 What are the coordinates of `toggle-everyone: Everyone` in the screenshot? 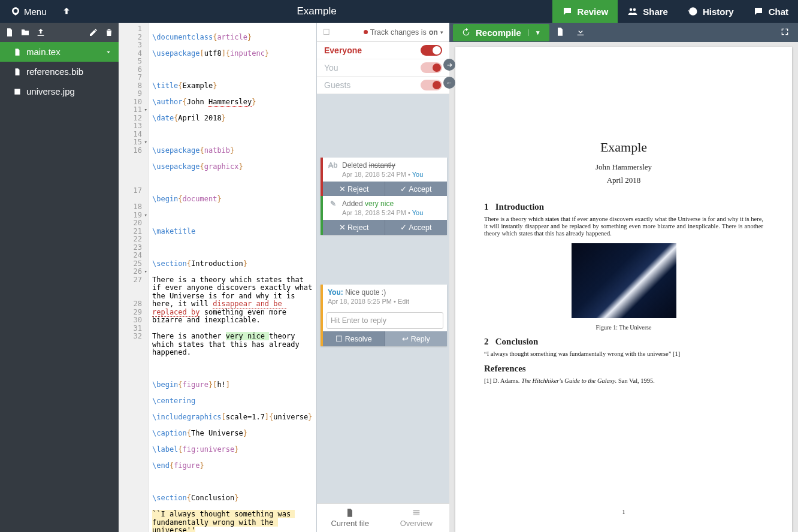 It's located at (383, 50).